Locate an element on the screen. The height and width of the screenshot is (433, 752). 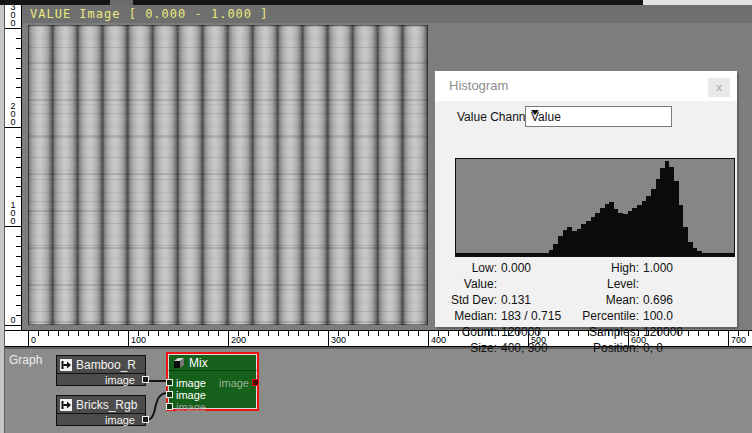
stat-label: Percentile: is located at coordinates (606, 316).